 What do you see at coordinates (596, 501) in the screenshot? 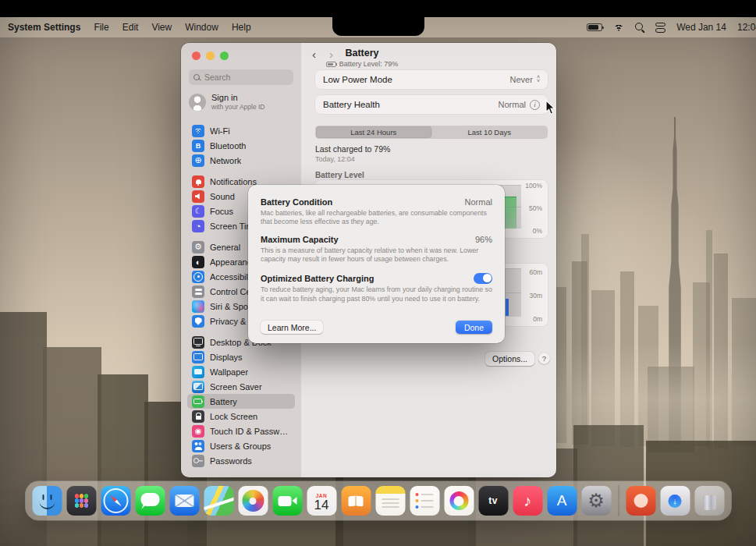
I see `dock-item-system-settings` at bounding box center [596, 501].